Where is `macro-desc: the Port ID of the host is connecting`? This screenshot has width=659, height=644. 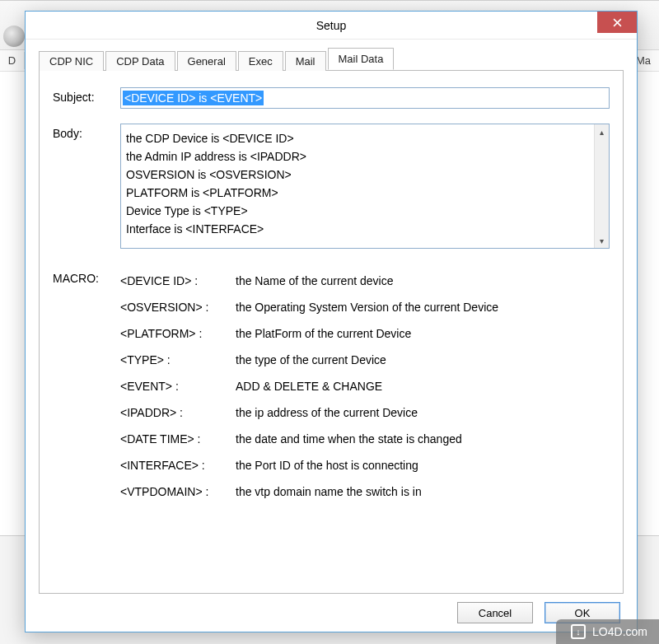 macro-desc: the Port ID of the host is connecting is located at coordinates (423, 465).